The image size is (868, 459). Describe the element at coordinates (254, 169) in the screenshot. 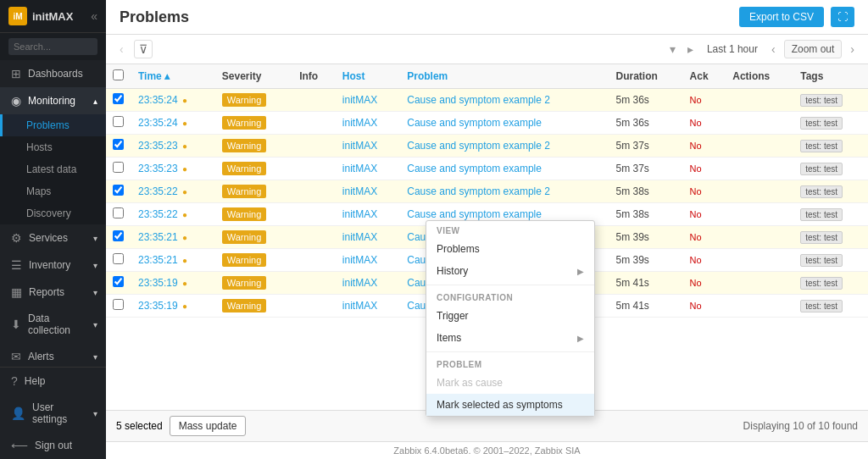

I see `row-severity: Warning` at that location.